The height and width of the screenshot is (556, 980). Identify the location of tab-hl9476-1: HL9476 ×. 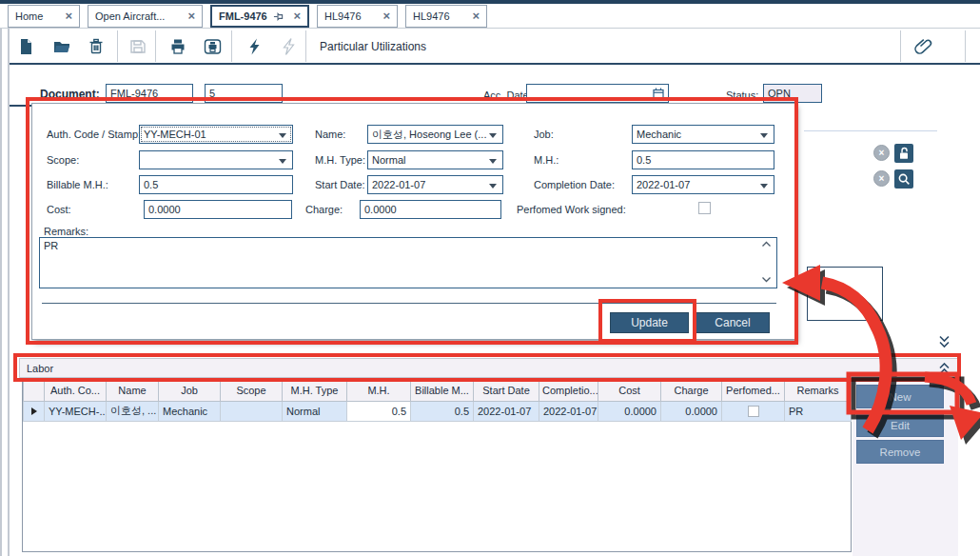
(358, 16).